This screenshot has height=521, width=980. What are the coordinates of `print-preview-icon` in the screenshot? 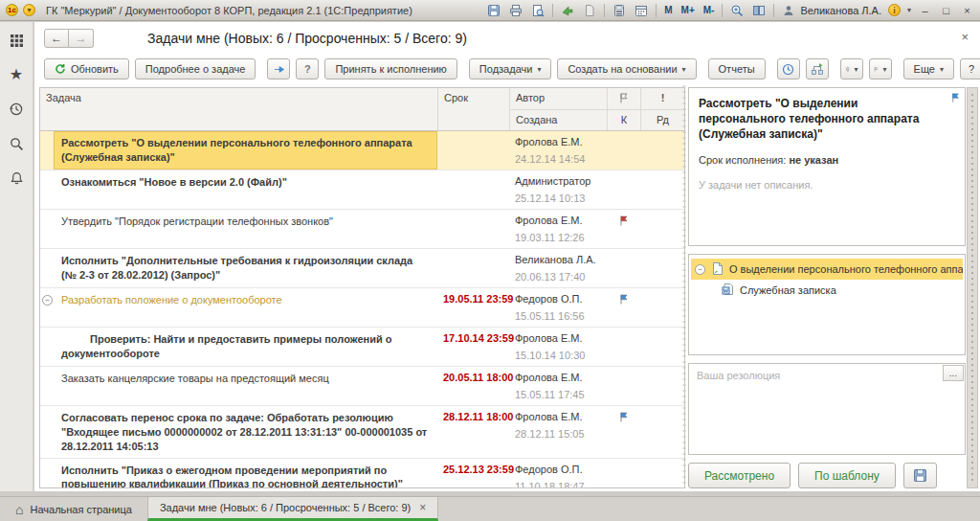 It's located at (538, 11).